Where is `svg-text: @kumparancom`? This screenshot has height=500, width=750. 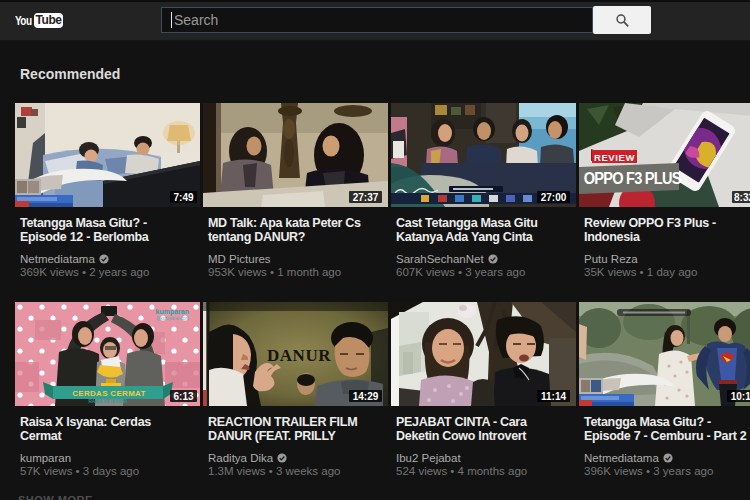
svg-text: @kumparancom is located at coordinates (172, 318).